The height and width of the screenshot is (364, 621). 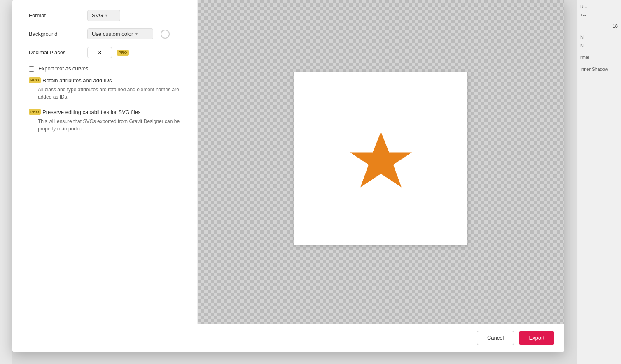 I want to click on background-label: Background, so click(x=56, y=34).